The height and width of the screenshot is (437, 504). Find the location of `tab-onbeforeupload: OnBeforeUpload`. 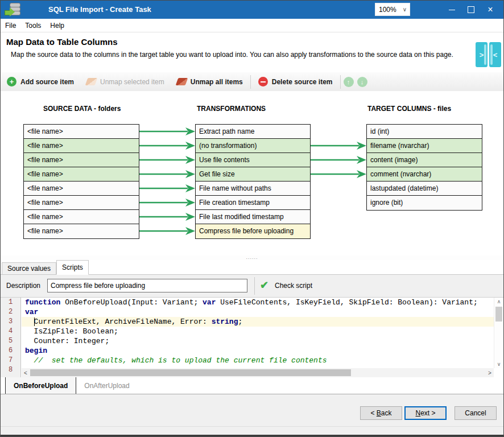

tab-onbeforeupload: OnBeforeUpload is located at coordinates (41, 386).